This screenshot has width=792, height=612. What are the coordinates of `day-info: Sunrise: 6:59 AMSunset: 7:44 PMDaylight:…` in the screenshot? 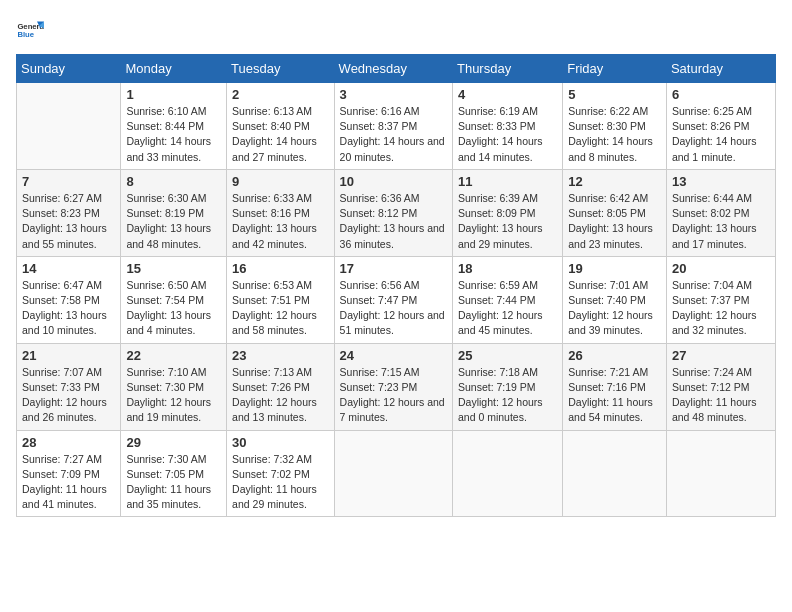 It's located at (508, 308).